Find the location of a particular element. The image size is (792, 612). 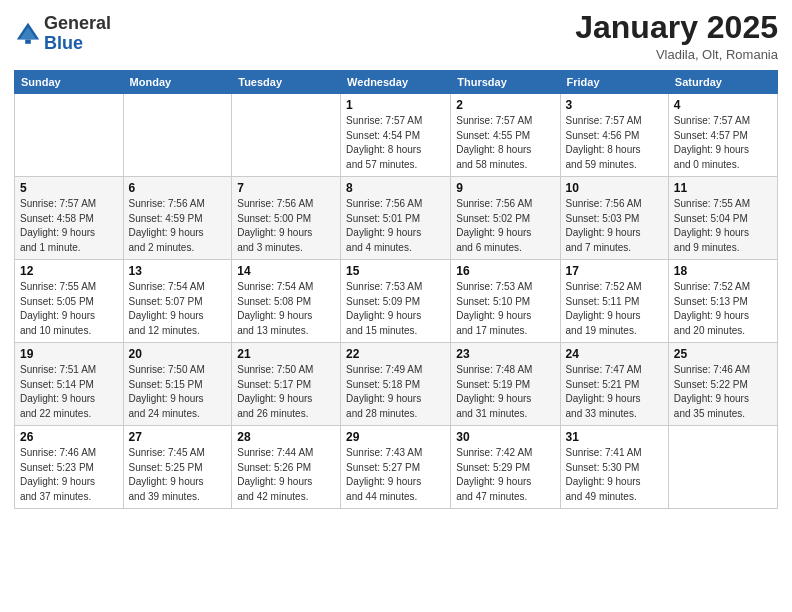

cell-info-text: Sunrise: 7:57 AM Sunset: 4:57 PM Dayligh… is located at coordinates (723, 143).